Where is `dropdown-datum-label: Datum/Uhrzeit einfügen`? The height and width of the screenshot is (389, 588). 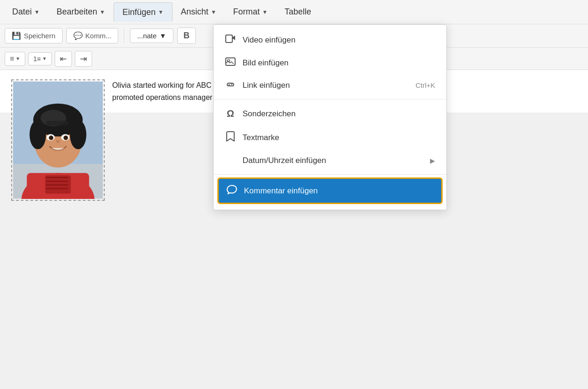
dropdown-datum-label: Datum/Uhrzeit einfügen is located at coordinates (333, 161).